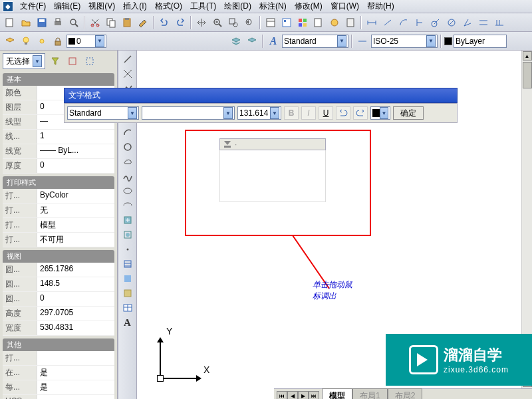 This screenshot has height=399, width=532. Describe the element at coordinates (42, 41) in the screenshot. I see `sun-icon` at that location.